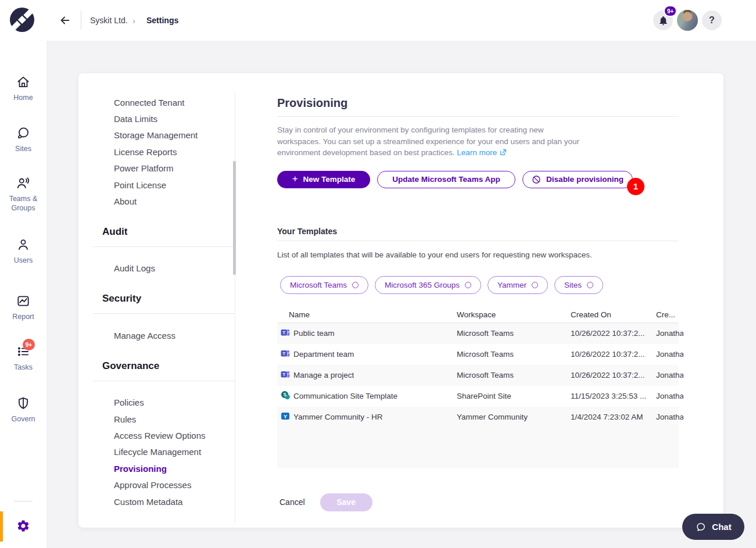 The width and height of the screenshot is (756, 548). Describe the element at coordinates (81, 20) in the screenshot. I see `header-divider` at that location.